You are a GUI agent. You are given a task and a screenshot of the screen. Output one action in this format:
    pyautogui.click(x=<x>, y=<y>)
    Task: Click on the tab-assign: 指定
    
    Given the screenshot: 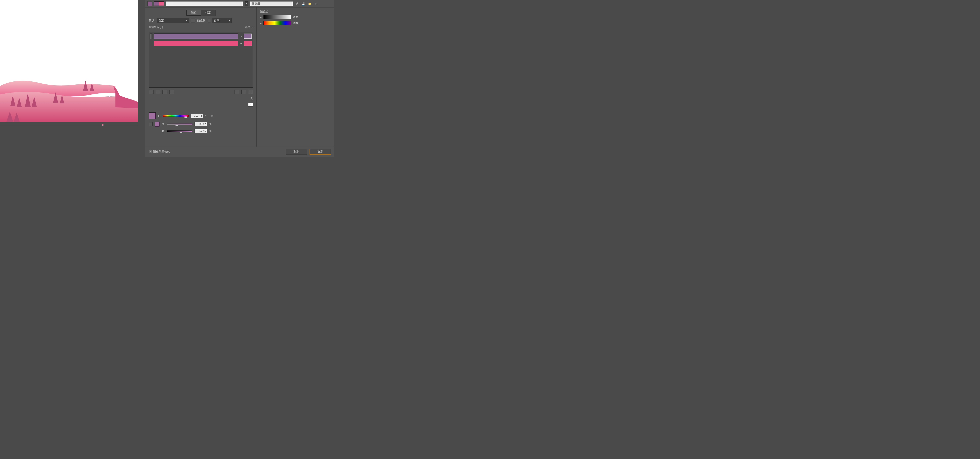 What is the action you would take?
    pyautogui.click(x=208, y=13)
    